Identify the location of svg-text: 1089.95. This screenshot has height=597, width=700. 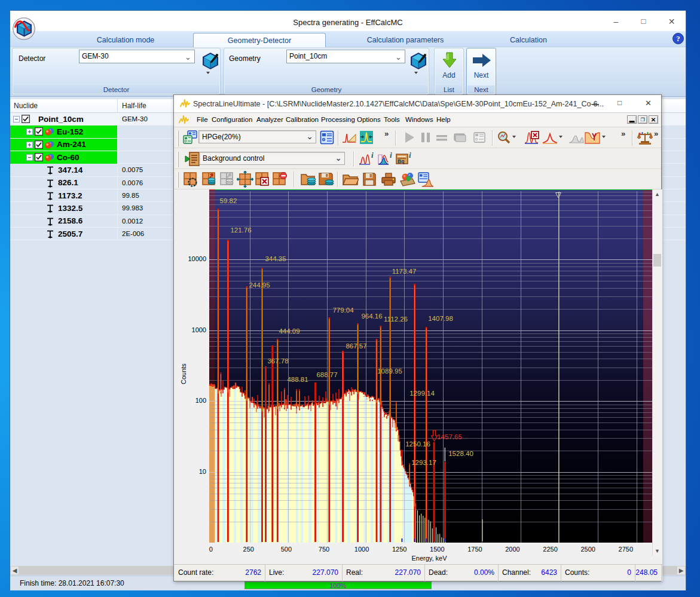
(390, 371).